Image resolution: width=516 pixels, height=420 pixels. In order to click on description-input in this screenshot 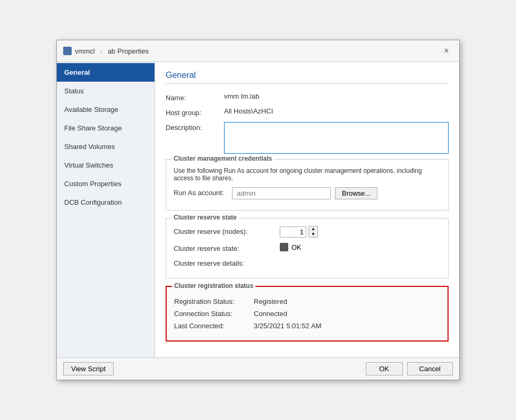, I will do `click(337, 138)`.